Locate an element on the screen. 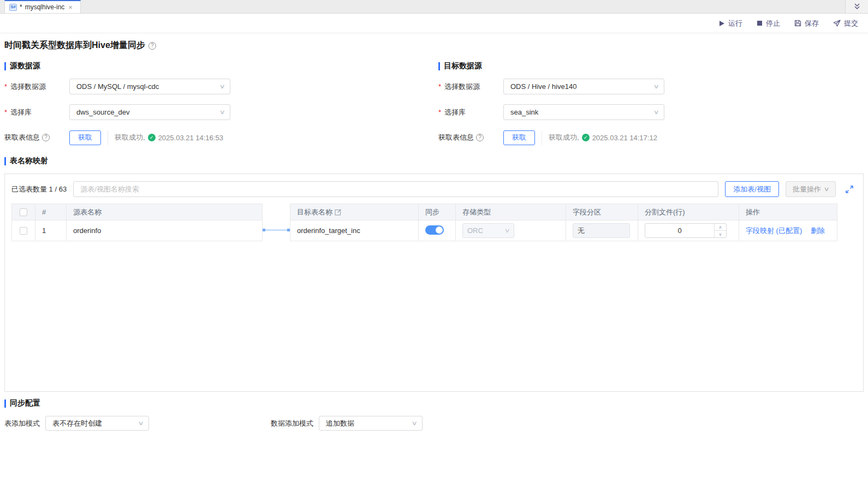 The image size is (868, 477). save-icon is located at coordinates (798, 23).